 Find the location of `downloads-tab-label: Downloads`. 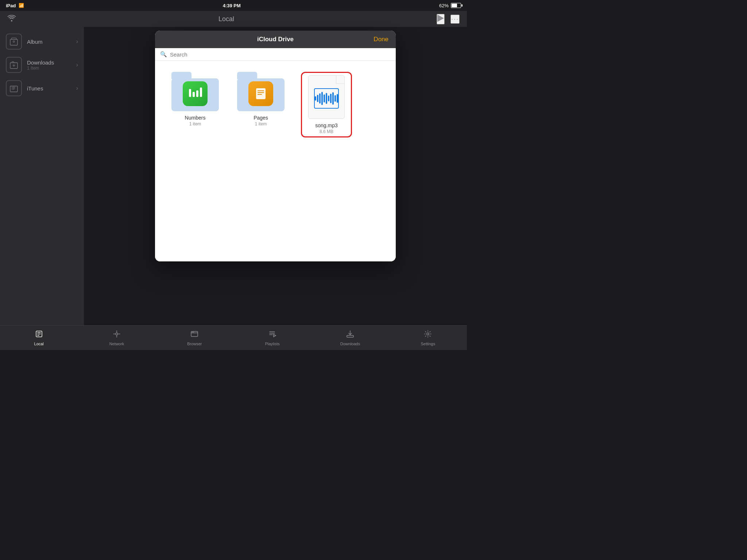

downloads-tab-label: Downloads is located at coordinates (350, 344).